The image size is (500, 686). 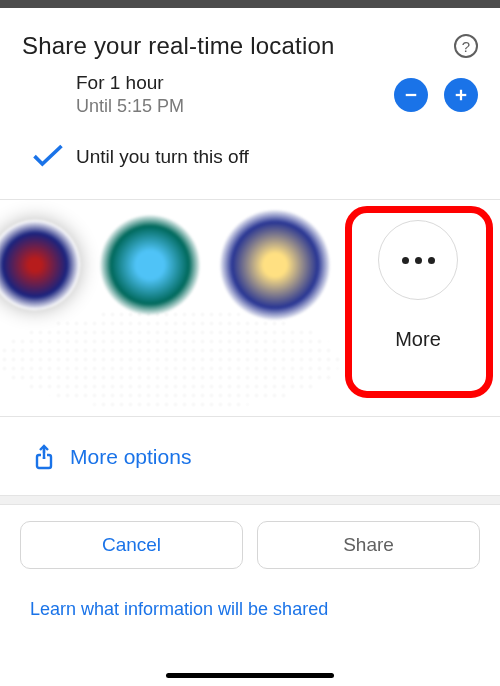 What do you see at coordinates (461, 95) in the screenshot?
I see `plus-icon` at bounding box center [461, 95].